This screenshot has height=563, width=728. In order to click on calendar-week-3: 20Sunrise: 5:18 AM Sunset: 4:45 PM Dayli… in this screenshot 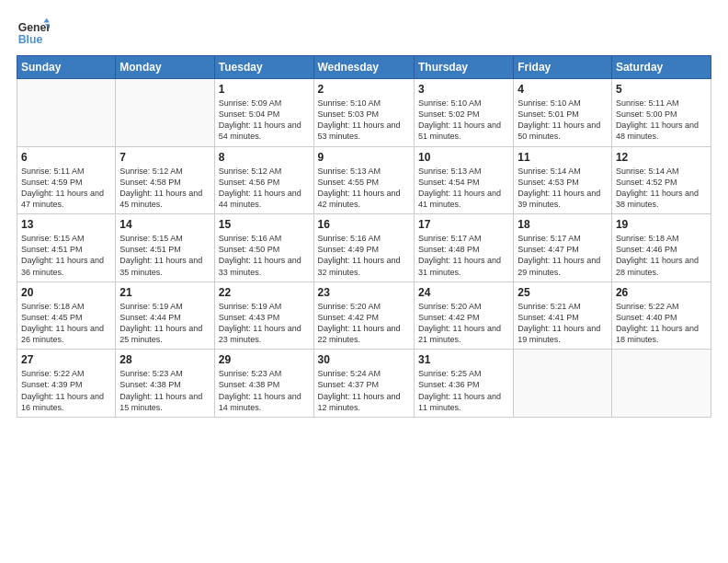, I will do `click(364, 316)`.